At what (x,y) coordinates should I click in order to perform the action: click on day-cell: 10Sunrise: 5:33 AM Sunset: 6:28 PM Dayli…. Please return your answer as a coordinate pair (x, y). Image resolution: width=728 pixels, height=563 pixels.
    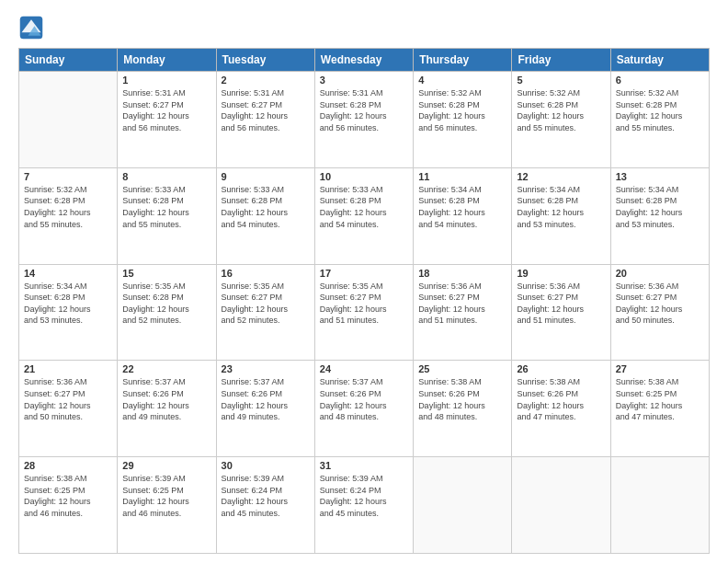
    Looking at the image, I should click on (364, 215).